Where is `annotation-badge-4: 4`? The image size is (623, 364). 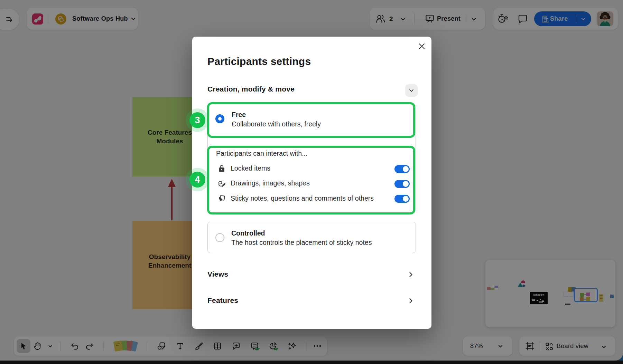 annotation-badge-4: 4 is located at coordinates (197, 180).